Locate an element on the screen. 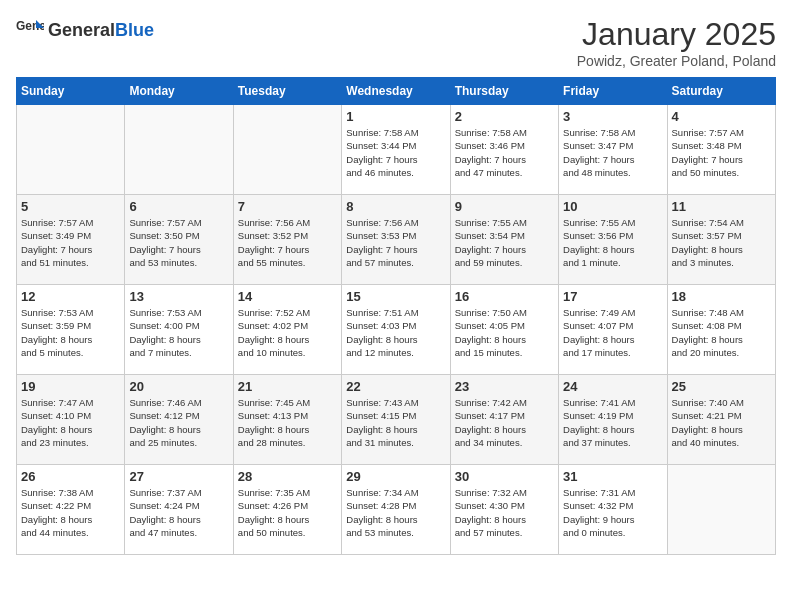 The image size is (792, 612). day-info: Sunrise: 7:35 AM Sunset: 4:26 PM Dayligh… is located at coordinates (288, 512).